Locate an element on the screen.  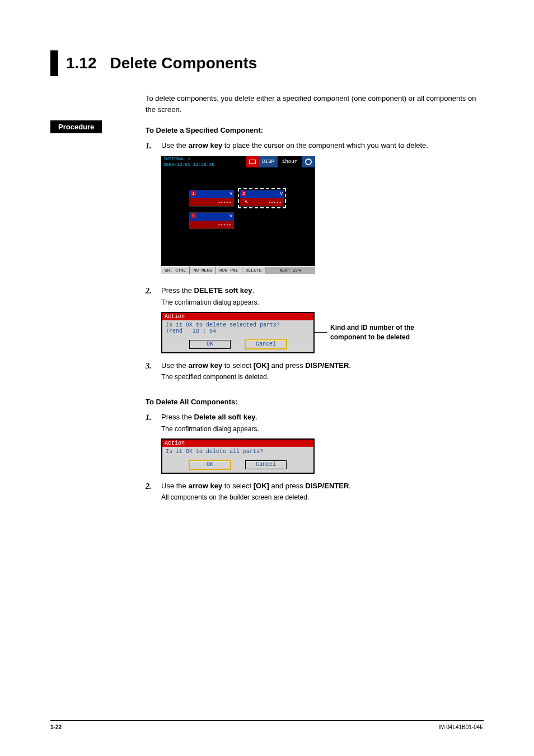
dialog-kind: Trend is located at coordinates (174, 332).